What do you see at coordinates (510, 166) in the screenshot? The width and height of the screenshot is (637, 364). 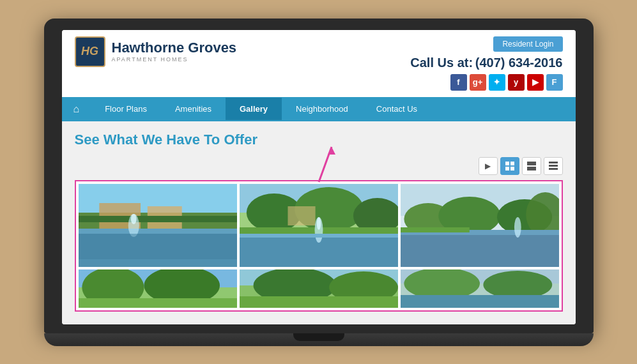 I see `grid-view-button` at bounding box center [510, 166].